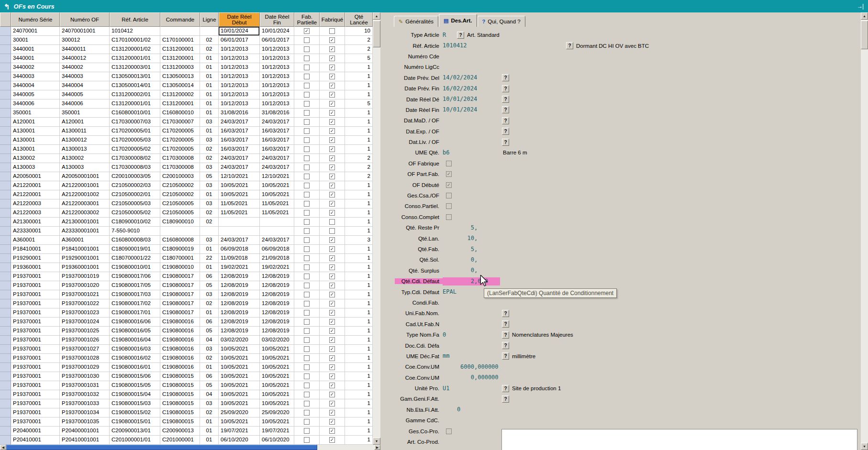 This screenshot has height=450, width=868. I want to click on cell-ref-article: C170300008/02, so click(135, 159).